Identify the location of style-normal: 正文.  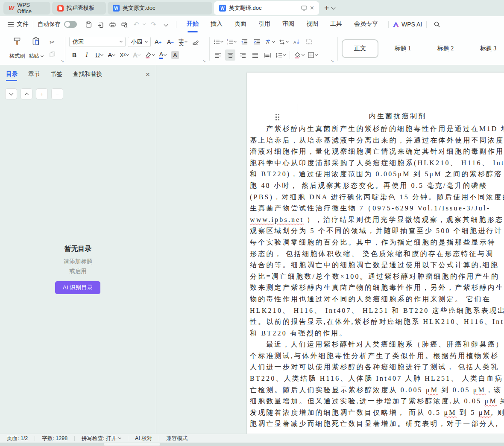
(360, 49).